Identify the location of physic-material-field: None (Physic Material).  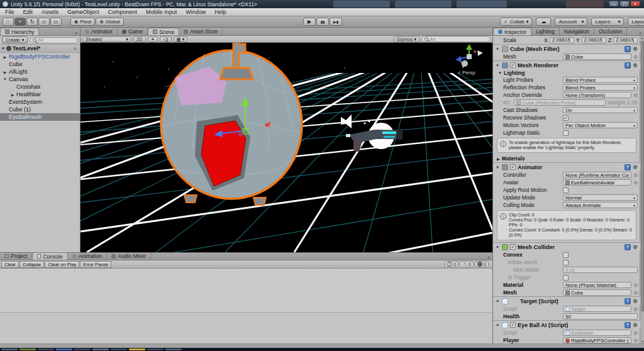
(597, 285).